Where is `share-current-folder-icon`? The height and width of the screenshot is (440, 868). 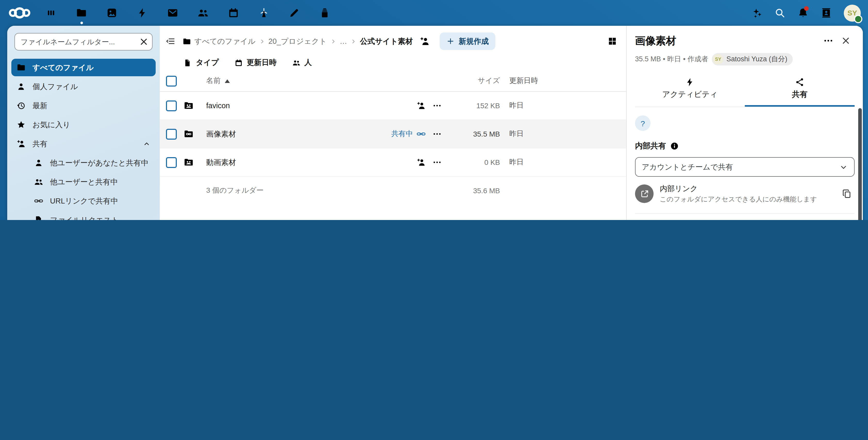 share-current-folder-icon is located at coordinates (425, 41).